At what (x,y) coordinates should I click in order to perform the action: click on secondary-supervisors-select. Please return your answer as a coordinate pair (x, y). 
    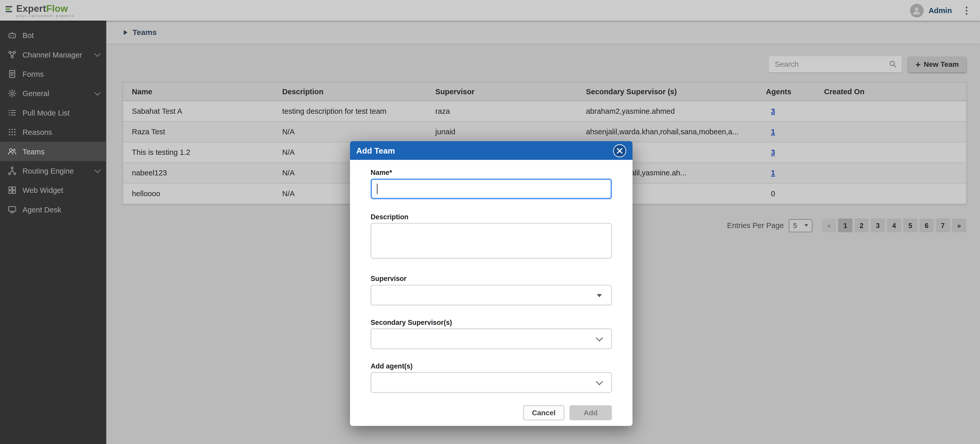
    Looking at the image, I should click on (492, 339).